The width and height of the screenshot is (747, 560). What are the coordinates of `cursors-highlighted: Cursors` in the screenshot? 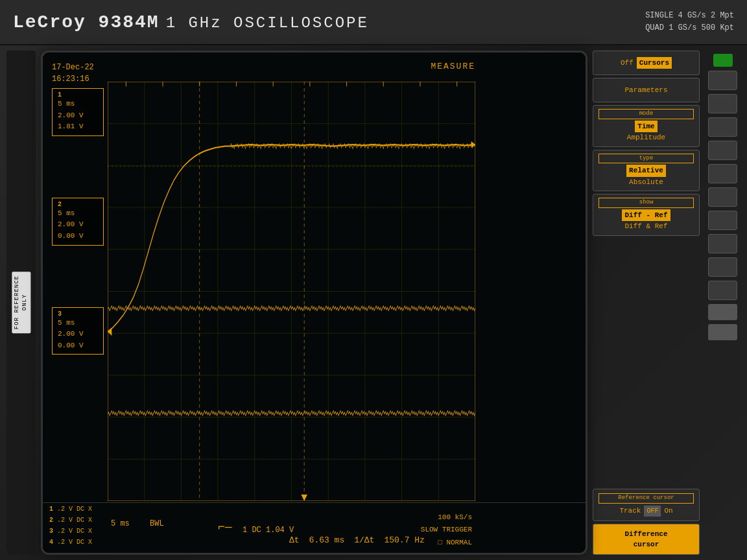 It's located at (654, 64).